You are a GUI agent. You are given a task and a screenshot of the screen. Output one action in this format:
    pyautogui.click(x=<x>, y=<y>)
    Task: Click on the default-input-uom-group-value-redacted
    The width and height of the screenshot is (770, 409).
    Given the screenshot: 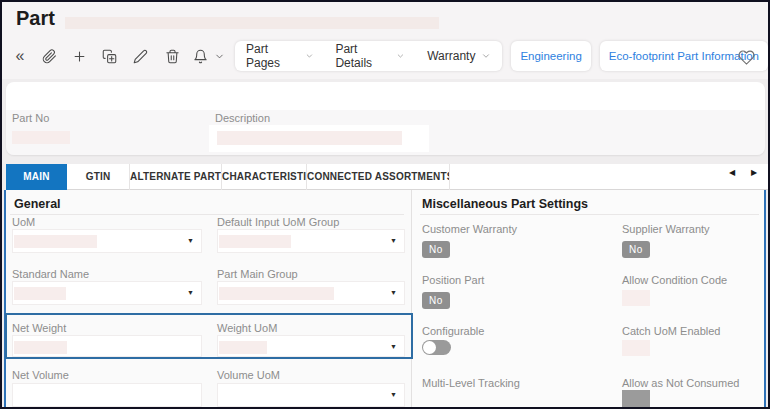 What is the action you would take?
    pyautogui.click(x=255, y=242)
    